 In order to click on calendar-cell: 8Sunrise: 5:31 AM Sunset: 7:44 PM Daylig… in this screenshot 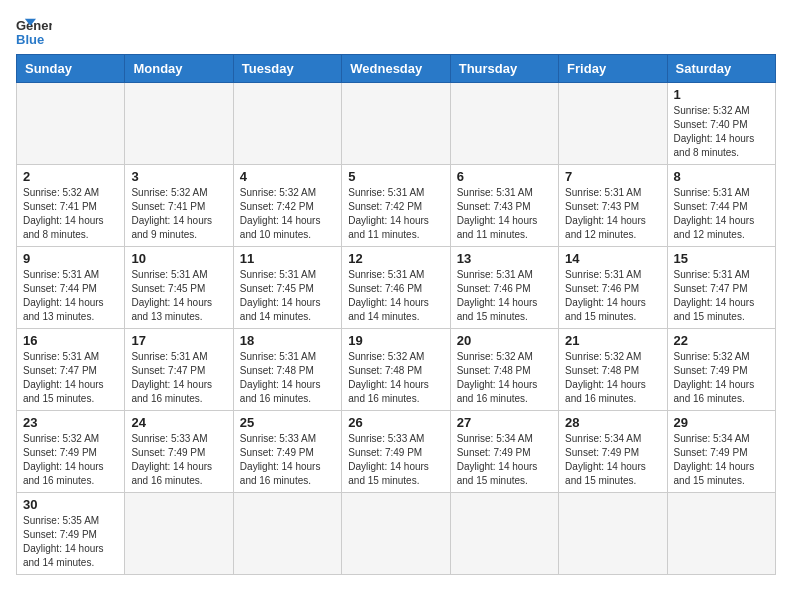, I will do `click(721, 206)`.